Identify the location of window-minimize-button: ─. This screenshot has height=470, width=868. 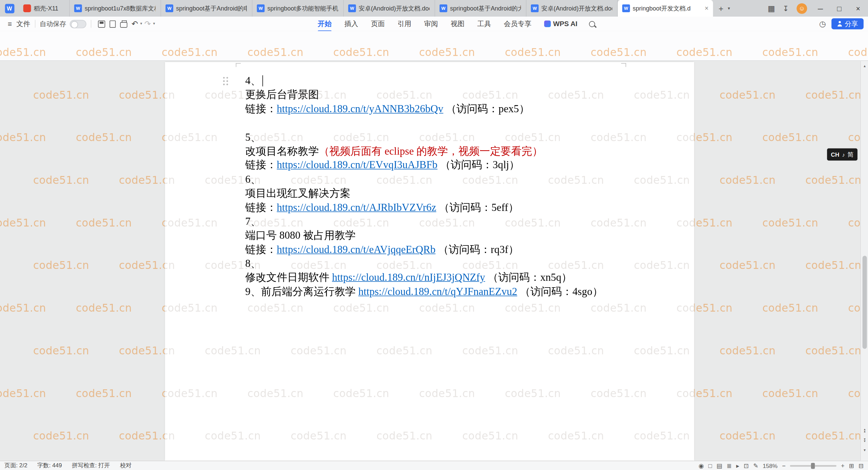
(821, 8).